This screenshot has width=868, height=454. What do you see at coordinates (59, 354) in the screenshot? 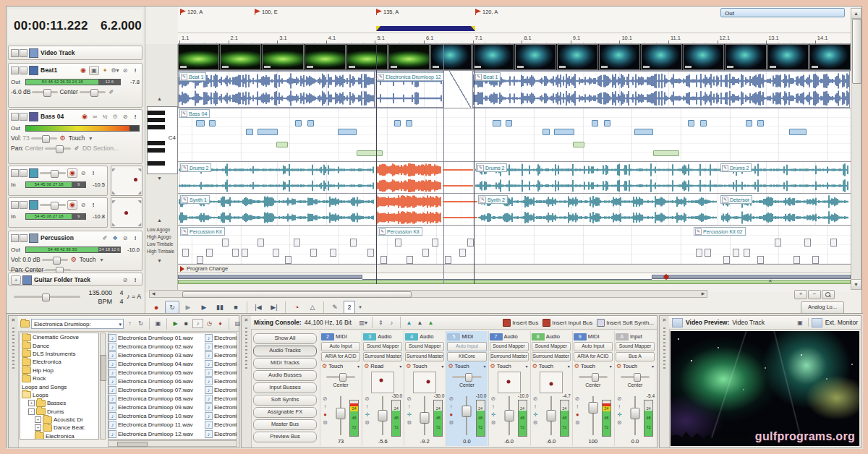
I see `tree-item: DLS Instruments` at bounding box center [59, 354].